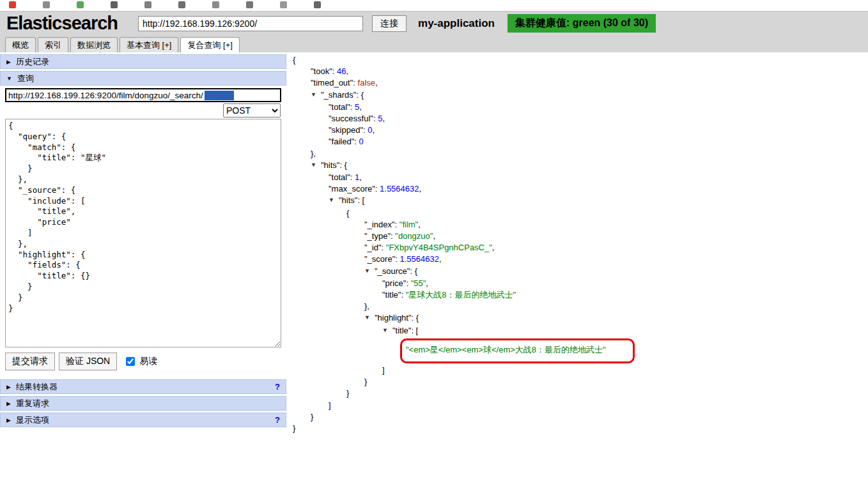 Image resolution: width=868 pixels, height=486 pixels. What do you see at coordinates (394, 284) in the screenshot?
I see `json-key: "price"` at bounding box center [394, 284].